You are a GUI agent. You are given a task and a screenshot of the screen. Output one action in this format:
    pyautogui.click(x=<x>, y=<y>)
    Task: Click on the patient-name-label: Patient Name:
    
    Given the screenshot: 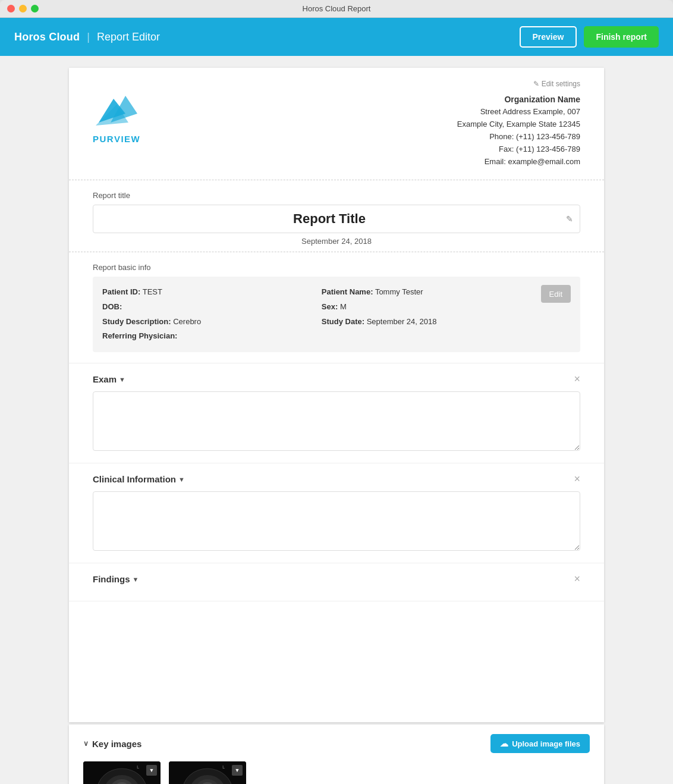 What is the action you would take?
    pyautogui.click(x=347, y=291)
    